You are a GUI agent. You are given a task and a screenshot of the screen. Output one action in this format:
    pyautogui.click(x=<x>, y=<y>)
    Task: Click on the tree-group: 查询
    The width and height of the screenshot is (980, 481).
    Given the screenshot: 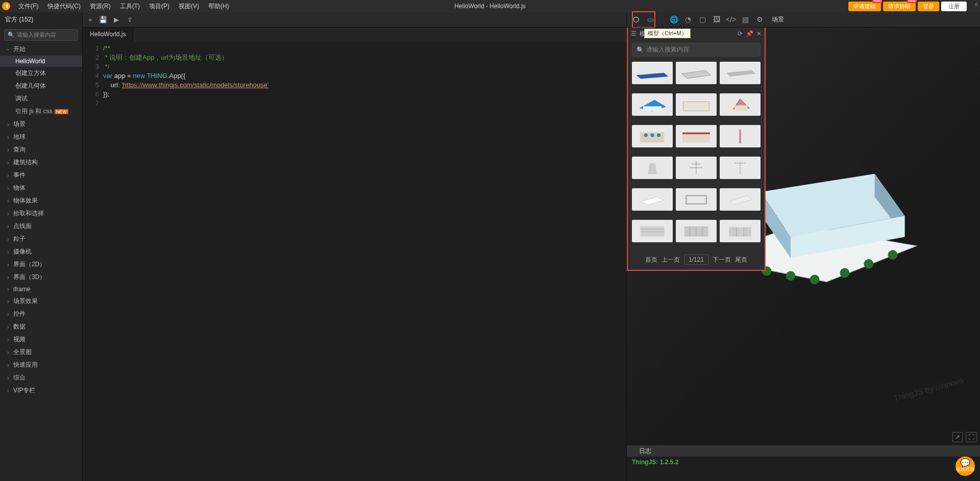 What is the action you would take?
    pyautogui.click(x=41, y=150)
    